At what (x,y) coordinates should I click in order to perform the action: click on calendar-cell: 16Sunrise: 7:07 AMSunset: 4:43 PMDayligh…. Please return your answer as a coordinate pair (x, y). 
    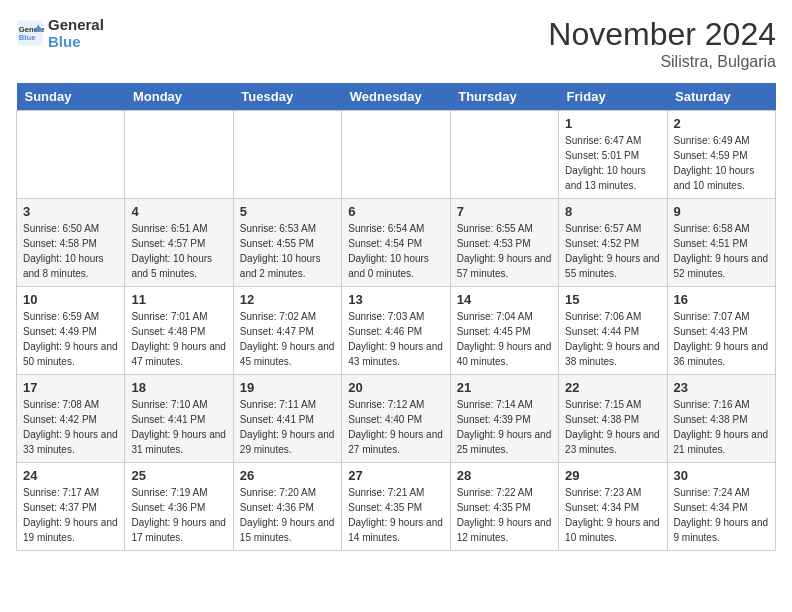
    Looking at the image, I should click on (721, 331).